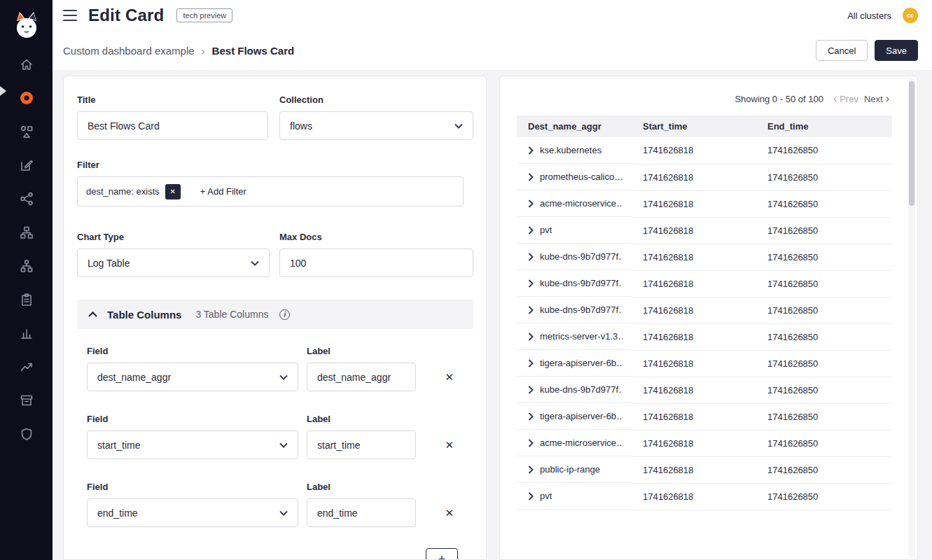 The width and height of the screenshot is (932, 560). Describe the element at coordinates (70, 15) in the screenshot. I see `menu-icon` at that location.